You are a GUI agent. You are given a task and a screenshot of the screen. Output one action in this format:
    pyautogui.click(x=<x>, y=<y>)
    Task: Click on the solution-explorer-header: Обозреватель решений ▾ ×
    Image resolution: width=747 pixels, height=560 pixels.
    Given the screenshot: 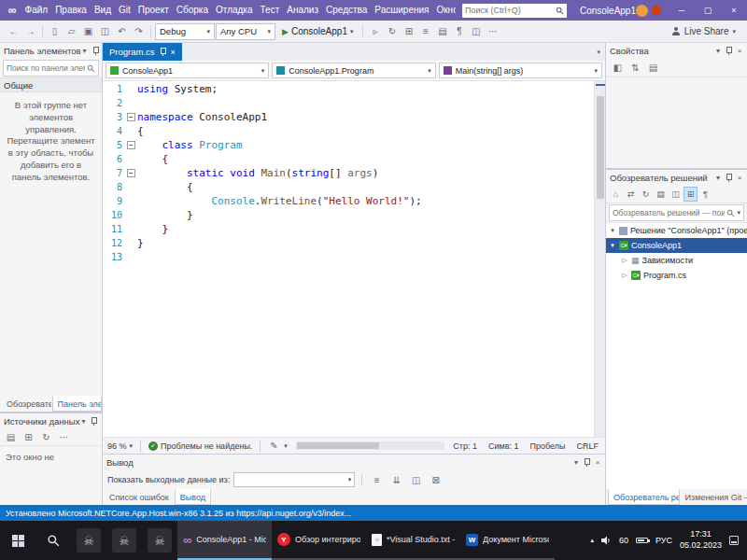 What is the action you would take?
    pyautogui.click(x=676, y=177)
    